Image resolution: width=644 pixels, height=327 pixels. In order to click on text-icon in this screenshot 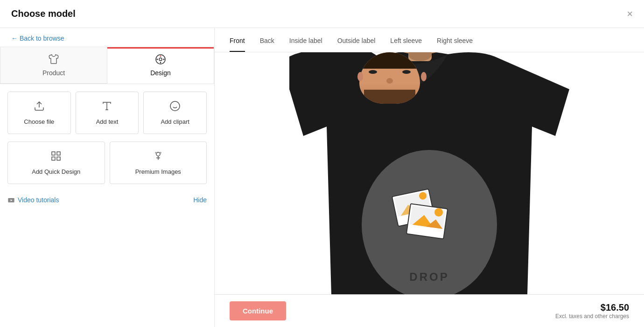, I will do `click(107, 107)`.